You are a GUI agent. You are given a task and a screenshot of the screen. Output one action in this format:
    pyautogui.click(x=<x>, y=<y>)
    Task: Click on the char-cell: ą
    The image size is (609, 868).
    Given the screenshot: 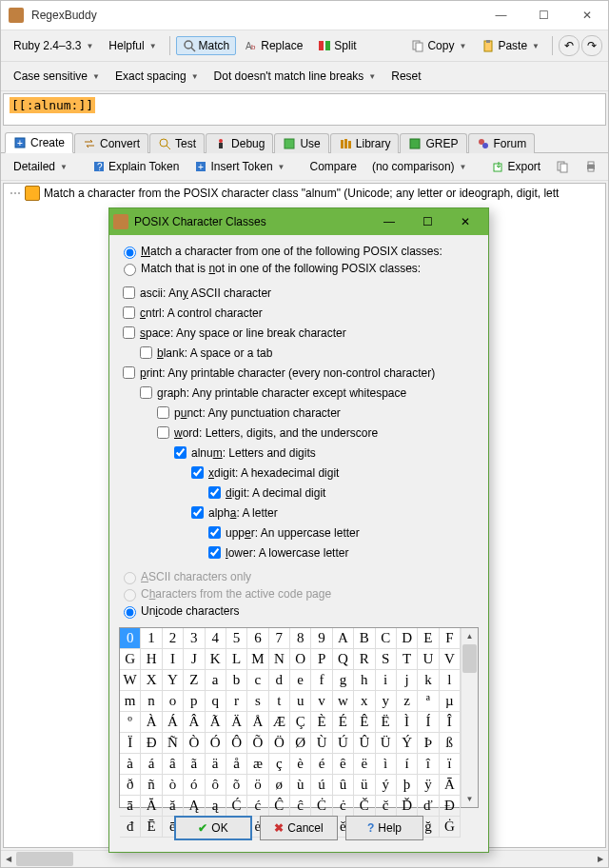 What is the action you would take?
    pyautogui.click(x=216, y=806)
    